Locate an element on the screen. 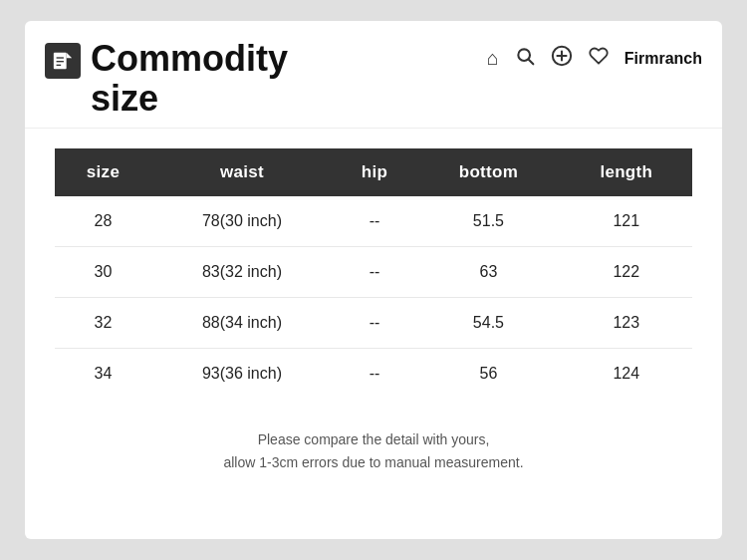 The image size is (747, 560). heart-icon is located at coordinates (599, 58).